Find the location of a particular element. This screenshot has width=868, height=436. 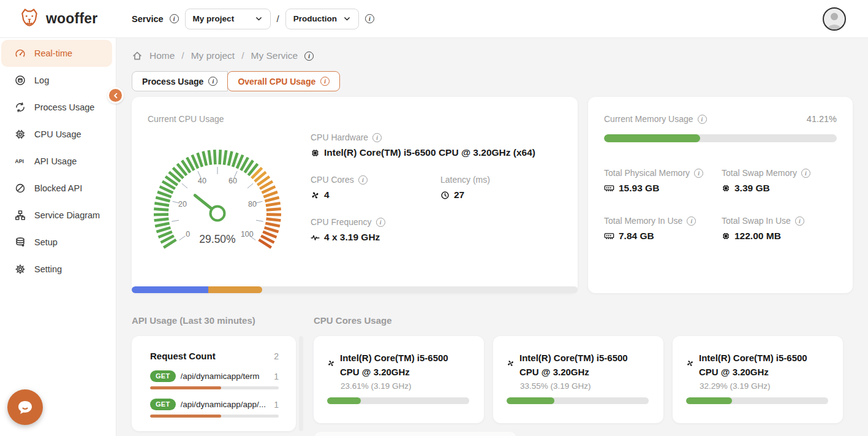

cpu-hardware-block: CPU Hardware Intel(R) Core(TM) i5-6500 C… is located at coordinates (439, 145).